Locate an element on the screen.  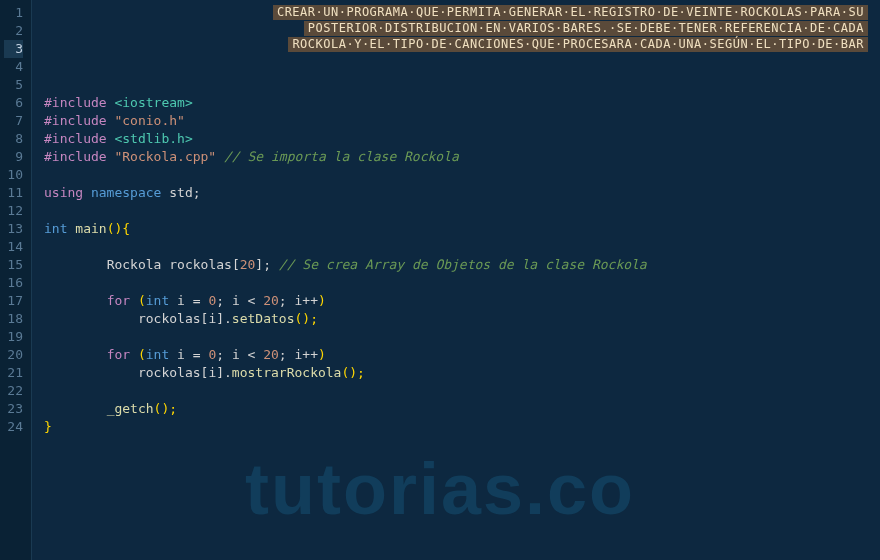
line-number: 15 is located at coordinates (14, 265).